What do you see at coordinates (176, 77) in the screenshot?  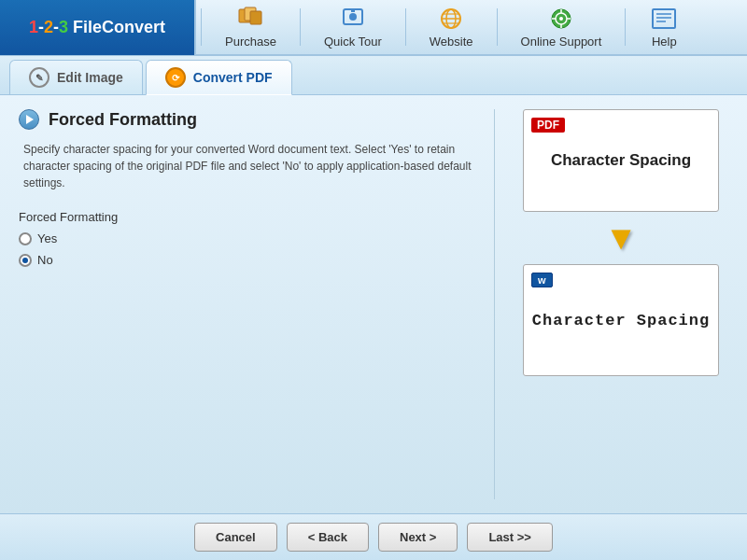 I see `convert-pdf-tab-icon: ⟳` at bounding box center [176, 77].